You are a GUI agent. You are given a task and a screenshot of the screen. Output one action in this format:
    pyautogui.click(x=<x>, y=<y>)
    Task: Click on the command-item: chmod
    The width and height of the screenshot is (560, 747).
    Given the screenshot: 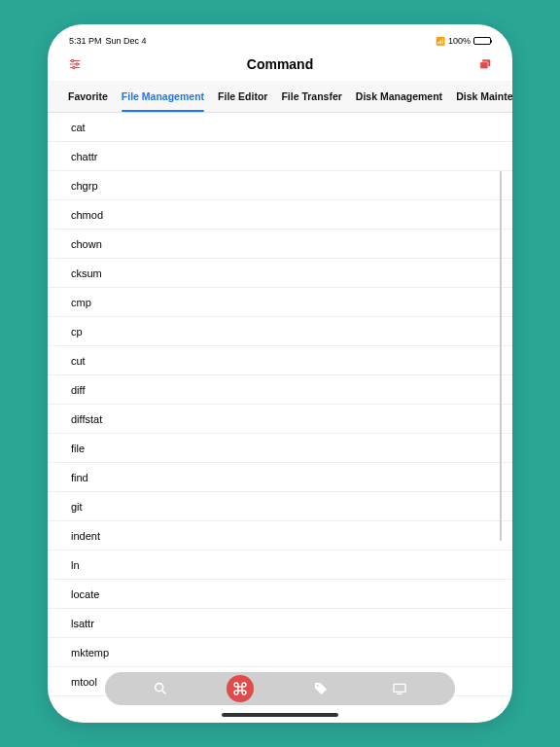 What is the action you would take?
    pyautogui.click(x=280, y=215)
    